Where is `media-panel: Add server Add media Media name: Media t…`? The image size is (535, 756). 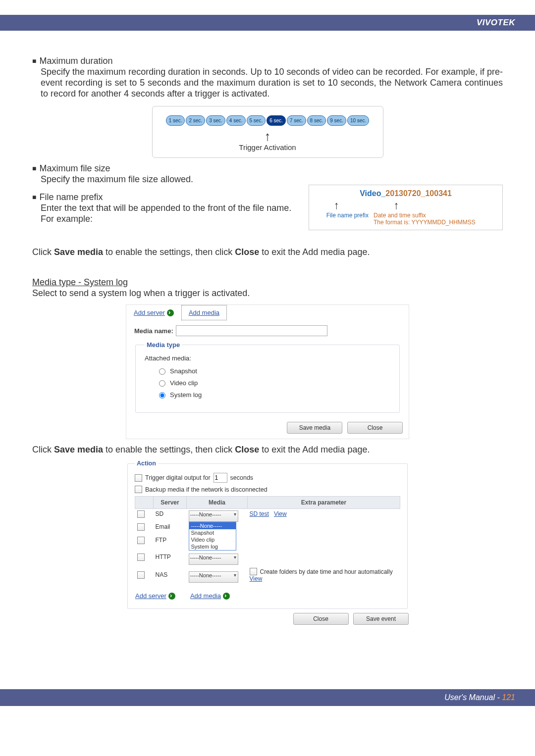
media-panel: Add server Add media Media name: Media t… is located at coordinates (268, 372).